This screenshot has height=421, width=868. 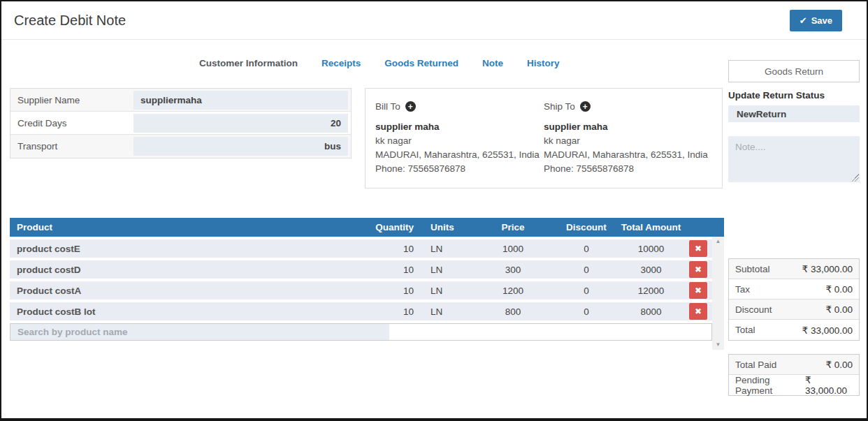 What do you see at coordinates (249, 63) in the screenshot?
I see `tab-customer-information: Customer Information` at bounding box center [249, 63].